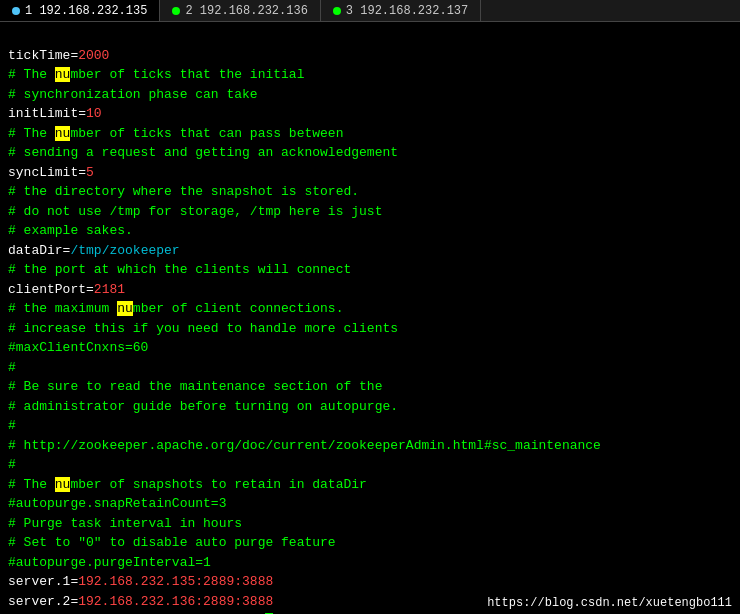 The width and height of the screenshot is (740, 614). What do you see at coordinates (110, 290) in the screenshot?
I see `line-clientport-val: 2181` at bounding box center [110, 290].